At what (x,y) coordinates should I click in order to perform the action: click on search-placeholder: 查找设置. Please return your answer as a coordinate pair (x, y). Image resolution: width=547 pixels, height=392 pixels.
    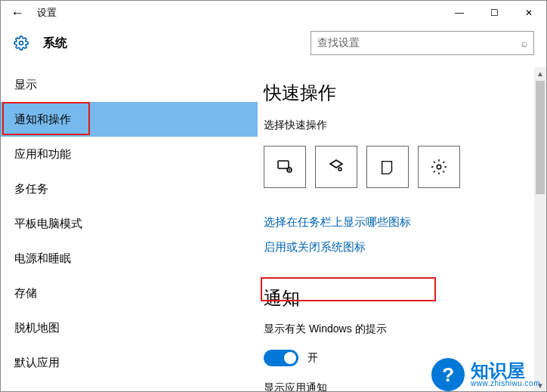
    Looking at the image, I should click on (419, 43).